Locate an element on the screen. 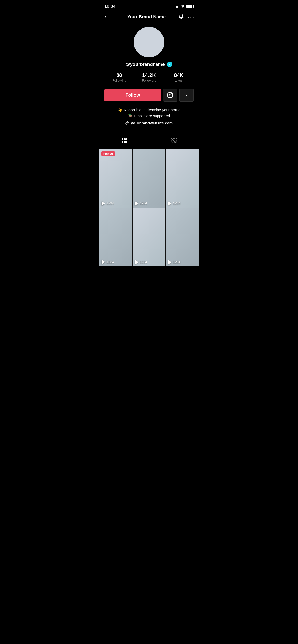 This screenshot has height=644, width=298. profile-title: Your Brand Name is located at coordinates (146, 17).